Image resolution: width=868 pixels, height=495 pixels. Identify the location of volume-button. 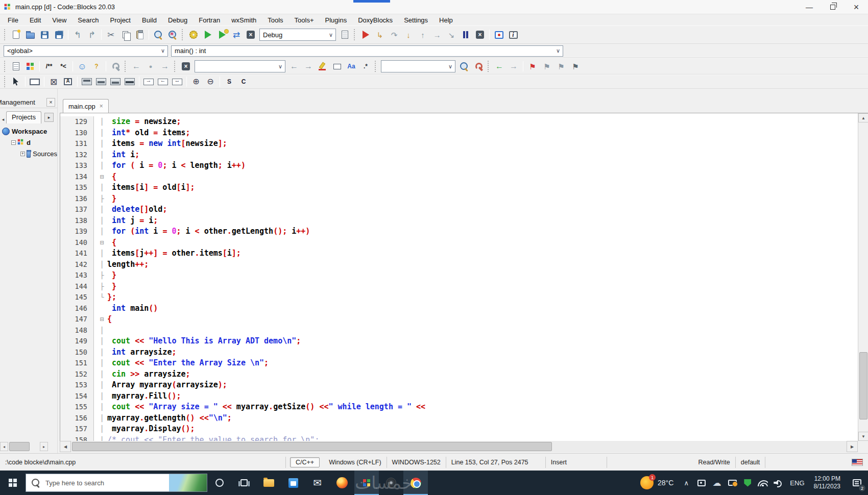
(778, 483).